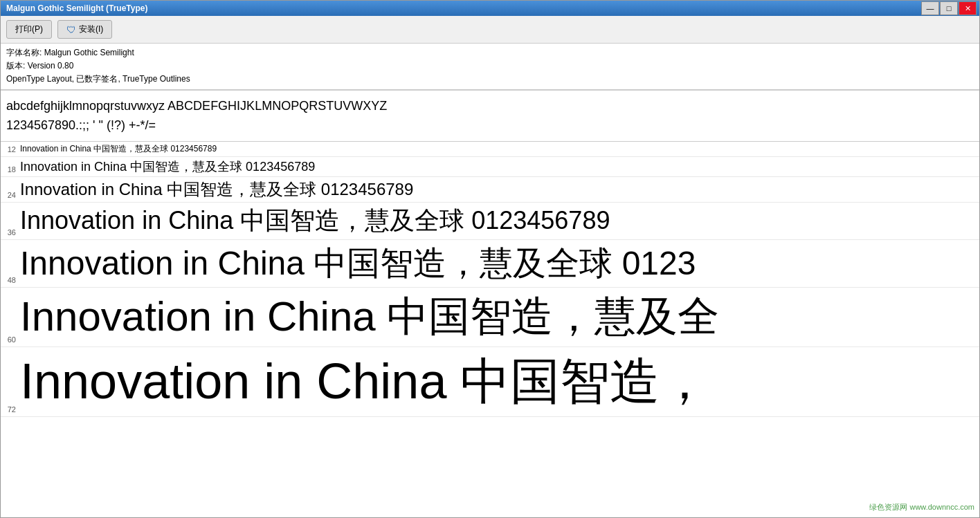  I want to click on preview-text-24: Innovation in China 中国智造，慧及全球 0123456789, so click(217, 189).